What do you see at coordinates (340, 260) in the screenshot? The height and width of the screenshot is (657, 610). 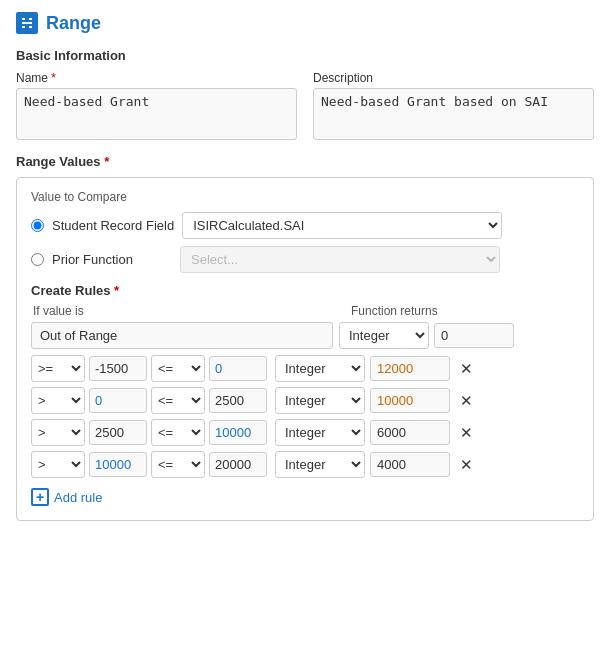 I see `prior-function-select: Select...` at bounding box center [340, 260].